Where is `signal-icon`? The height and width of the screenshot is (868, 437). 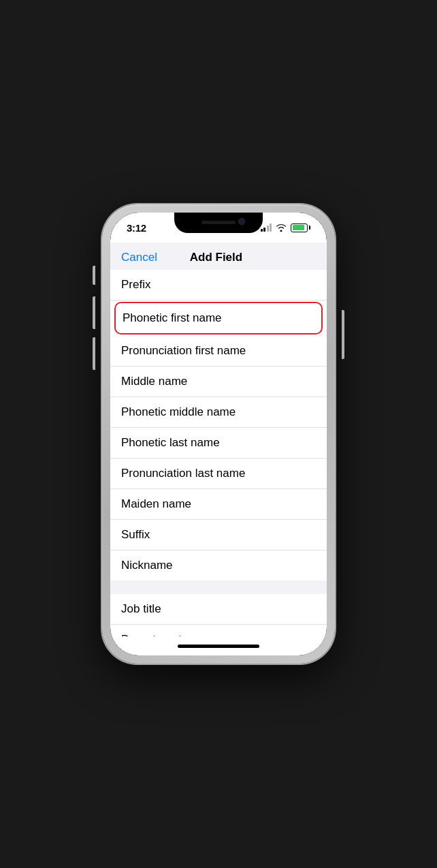 signal-icon is located at coordinates (267, 228).